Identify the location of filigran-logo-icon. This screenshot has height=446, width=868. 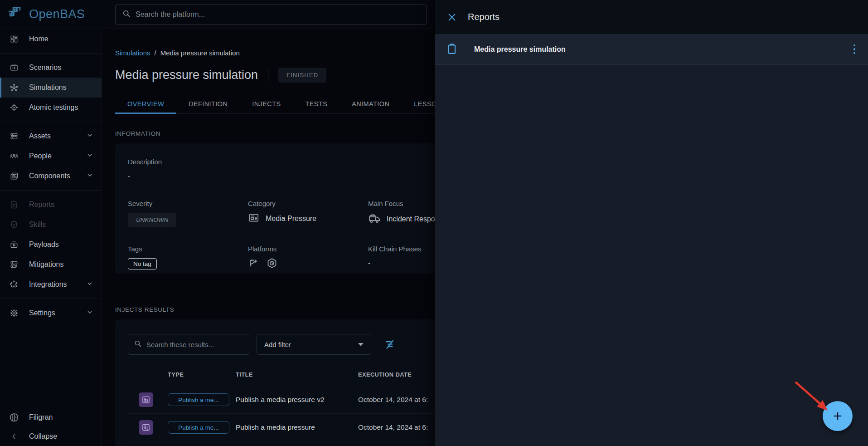
(14, 417).